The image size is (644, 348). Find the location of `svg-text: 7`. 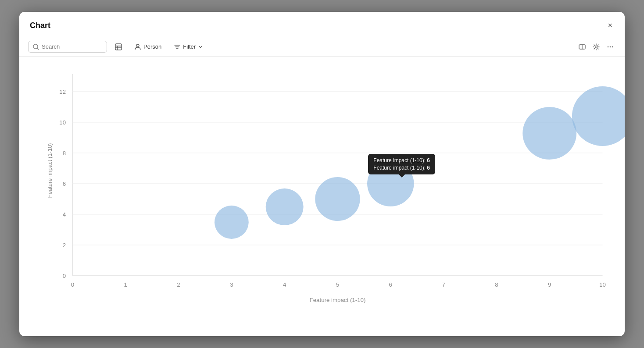

svg-text: 7 is located at coordinates (443, 285).